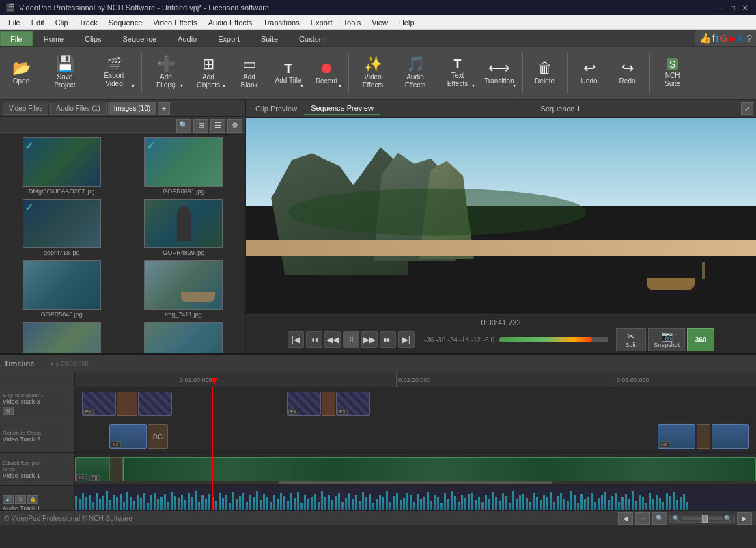  What do you see at coordinates (714, 38) in the screenshot?
I see `social-icon-2: f` at bounding box center [714, 38].